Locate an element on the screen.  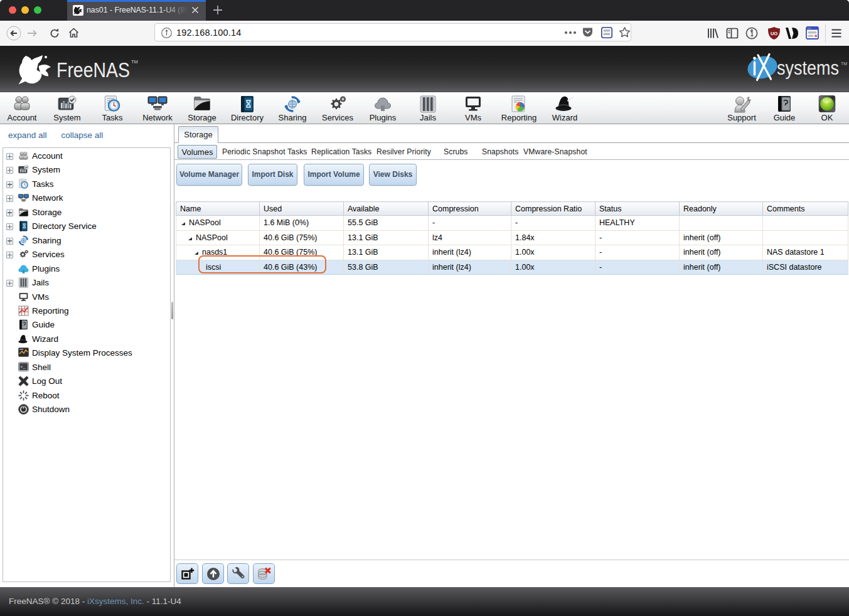
svg-text: UO is located at coordinates (774, 34).